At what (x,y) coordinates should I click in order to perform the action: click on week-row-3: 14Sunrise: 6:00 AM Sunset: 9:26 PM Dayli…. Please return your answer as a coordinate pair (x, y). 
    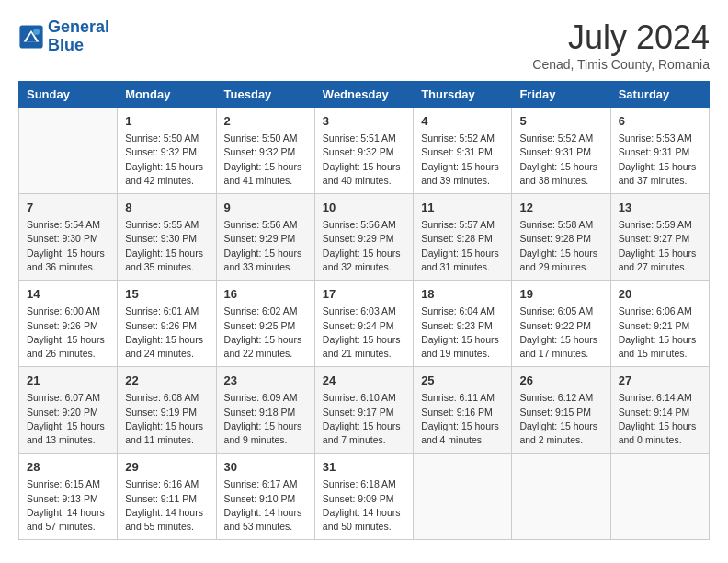
    Looking at the image, I should click on (364, 324).